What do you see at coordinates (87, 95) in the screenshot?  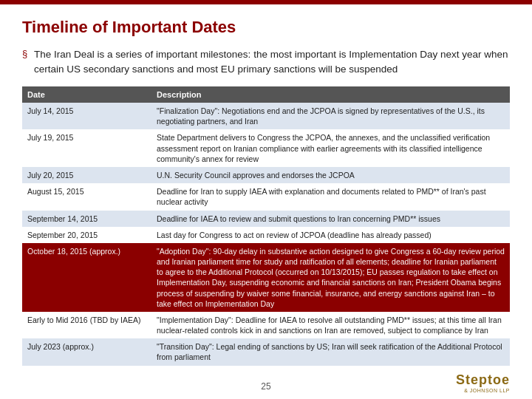 I see `col-header-date: Date` at bounding box center [87, 95].